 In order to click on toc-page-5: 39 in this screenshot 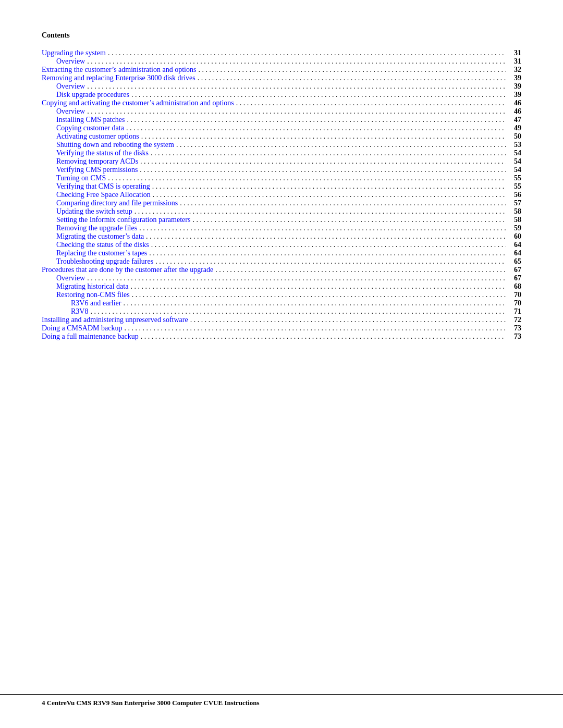, I will do `click(513, 95)`.